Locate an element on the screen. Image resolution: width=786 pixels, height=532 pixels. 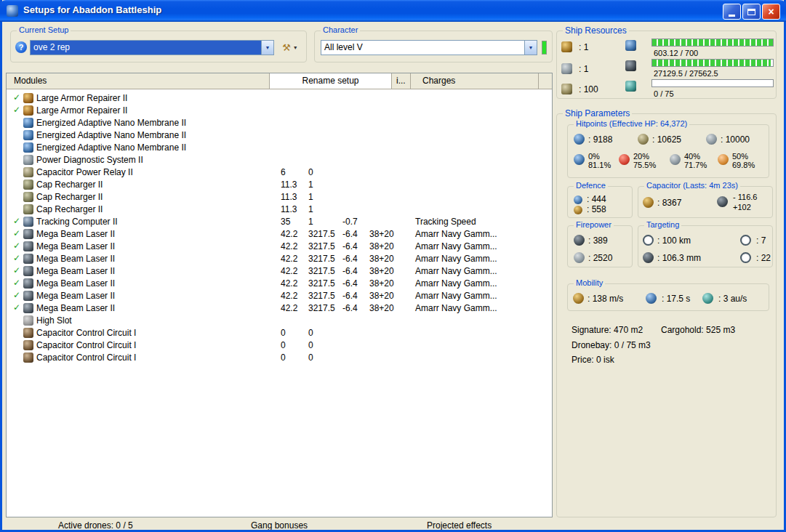
shield-hp-value: : 9188 is located at coordinates (601, 140).